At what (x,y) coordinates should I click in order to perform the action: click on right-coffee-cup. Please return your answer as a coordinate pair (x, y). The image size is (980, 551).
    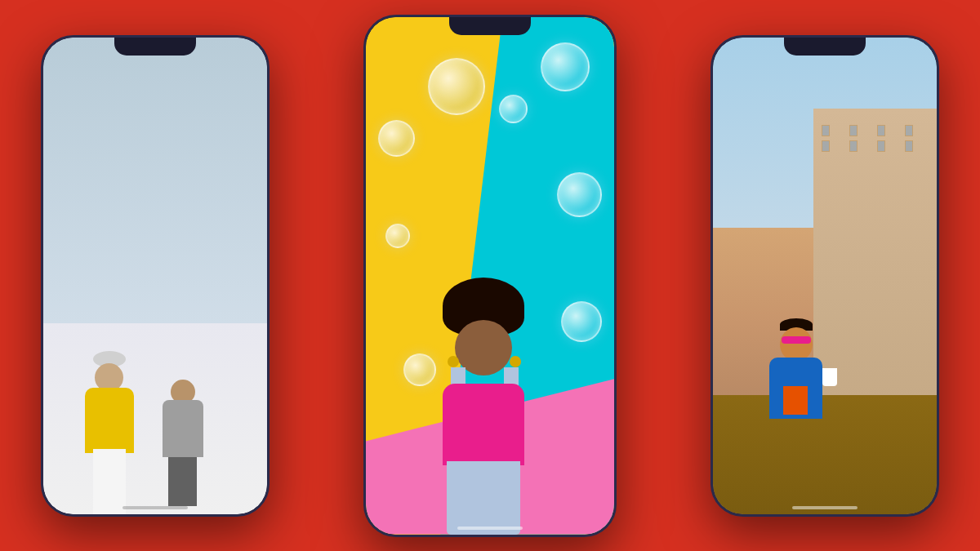
    Looking at the image, I should click on (830, 377).